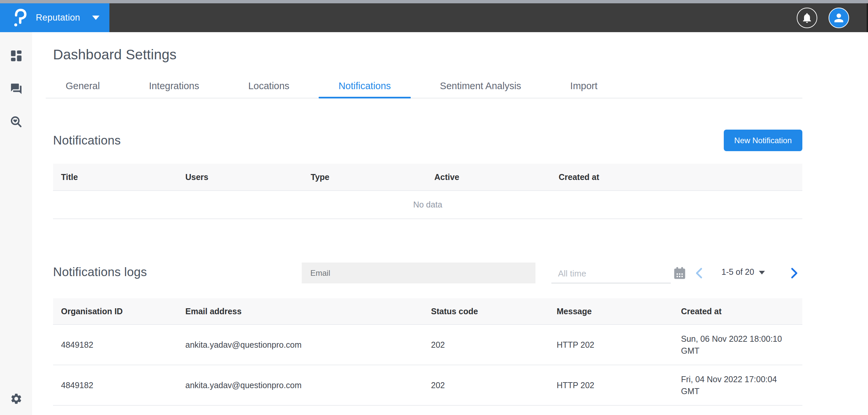 This screenshot has width=868, height=415. I want to click on col-message: Message, so click(611, 311).